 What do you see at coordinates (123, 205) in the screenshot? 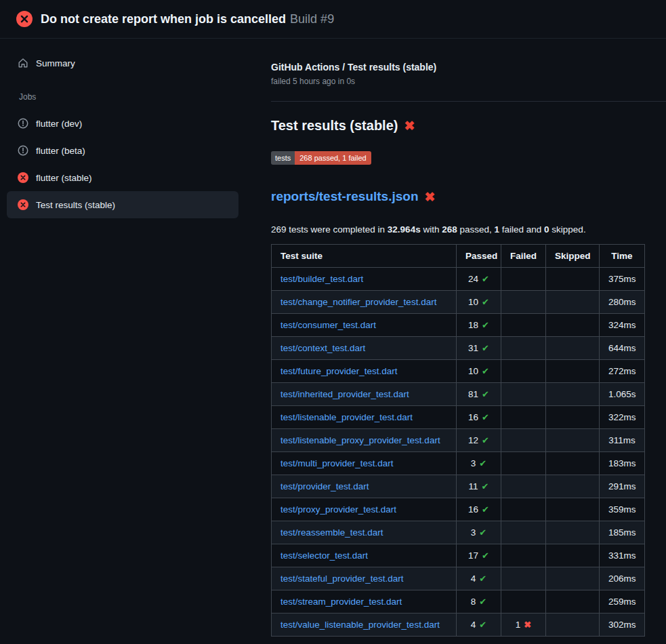
I see `sidebar-item-test-results-stable: Test results (stable)` at bounding box center [123, 205].